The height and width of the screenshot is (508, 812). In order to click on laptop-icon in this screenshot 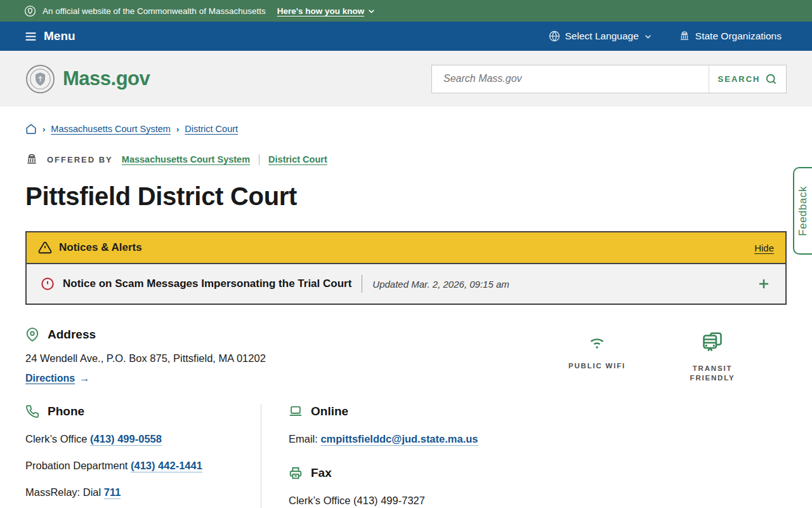, I will do `click(296, 411)`.